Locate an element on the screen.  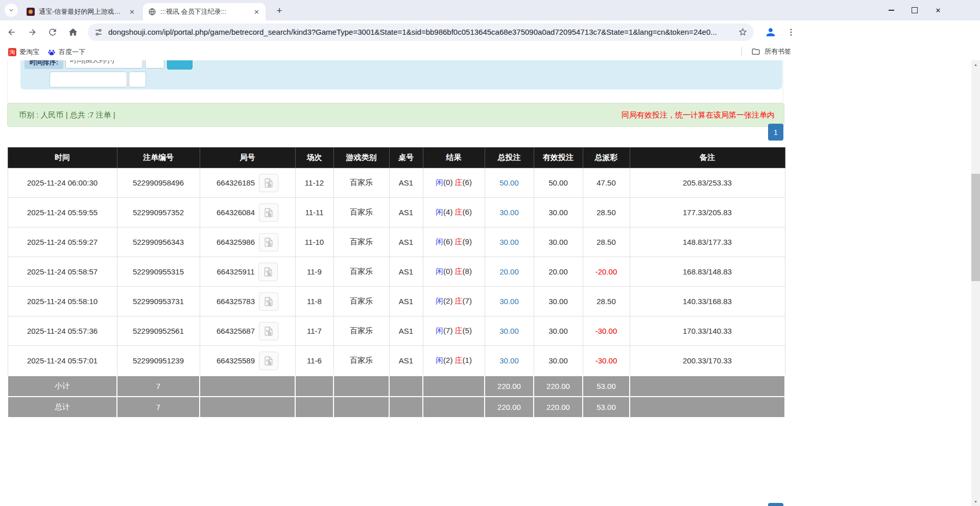
bookmark-baidu: 百度一下 is located at coordinates (66, 52).